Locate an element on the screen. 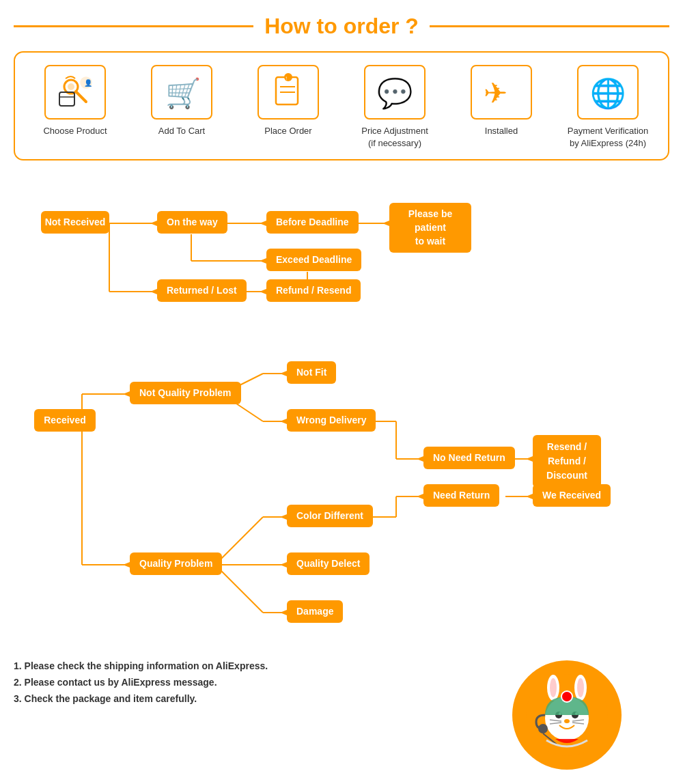 Image resolution: width=683 pixels, height=784 pixels. flow2-color-different: Color Different is located at coordinates (330, 516).